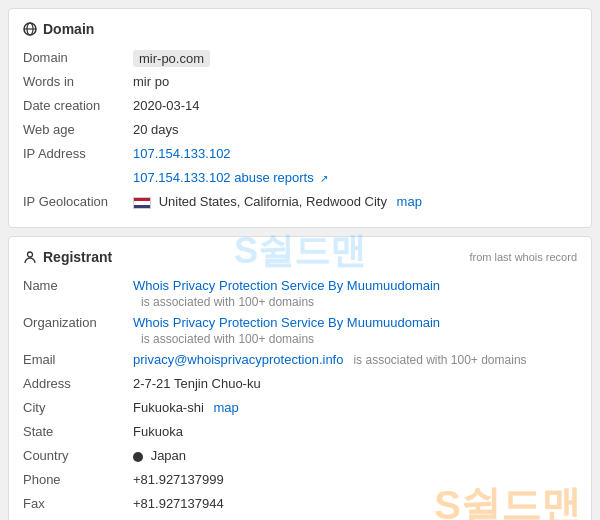  What do you see at coordinates (355, 178) in the screenshot?
I see `abuse-value: 107.154.133.102 abuse reports ↗` at bounding box center [355, 178].